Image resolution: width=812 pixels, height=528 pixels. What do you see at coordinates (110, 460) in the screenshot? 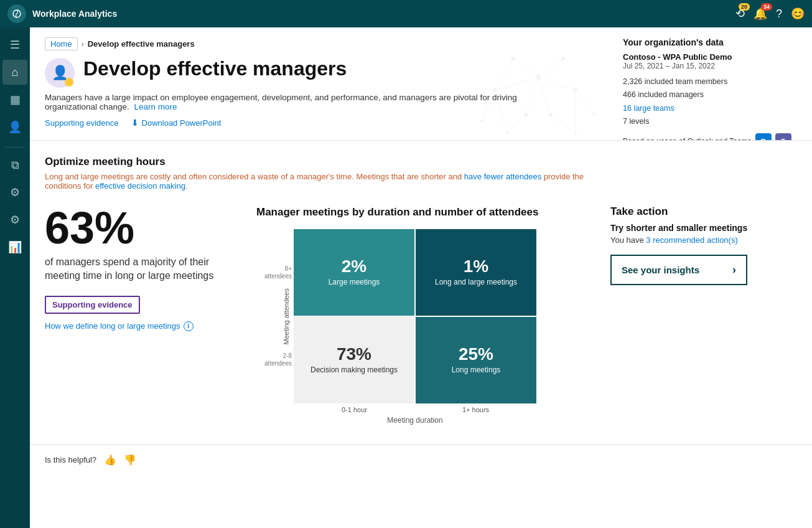
I see `thumbs-up-button: 👍` at bounding box center [110, 460].